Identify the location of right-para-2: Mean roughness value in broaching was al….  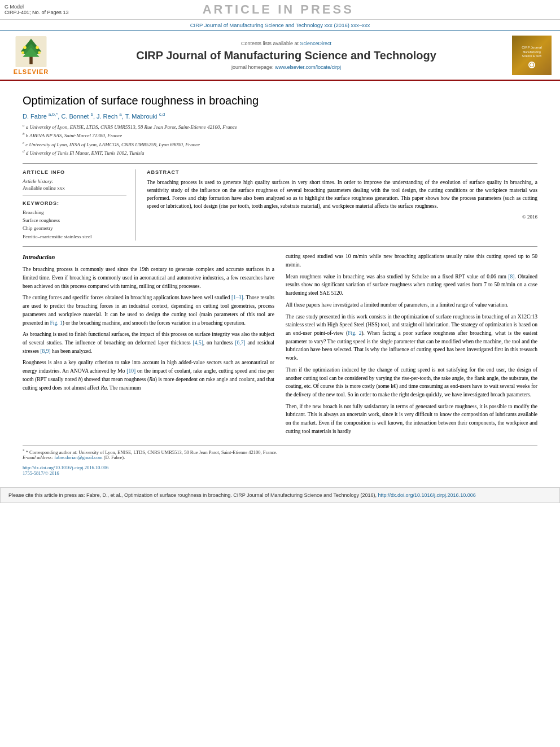
(412, 285).